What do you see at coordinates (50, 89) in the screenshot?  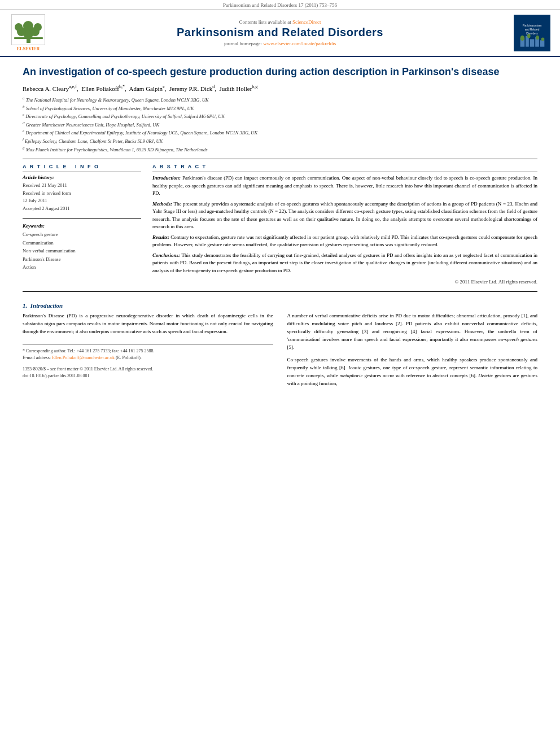 I see `author-1: Rebecca A. Clearya,e,f` at bounding box center [50, 89].